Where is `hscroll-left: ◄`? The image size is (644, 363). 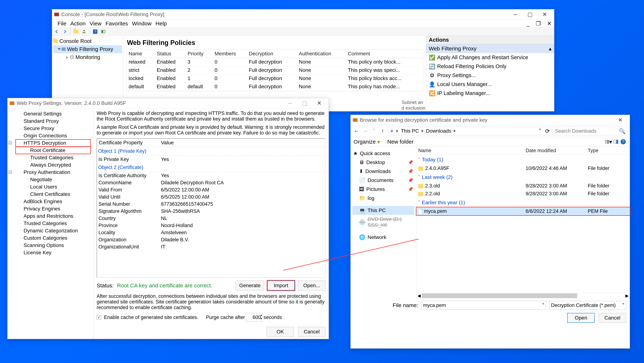 hscroll-left: ◄ is located at coordinates (419, 296).